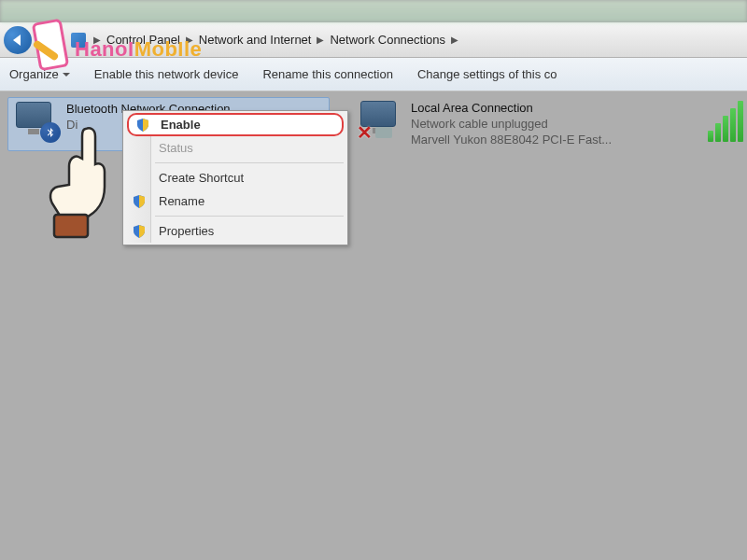 This screenshot has height=560, width=747. What do you see at coordinates (50, 133) in the screenshot?
I see `bluetooth-icon` at bounding box center [50, 133].